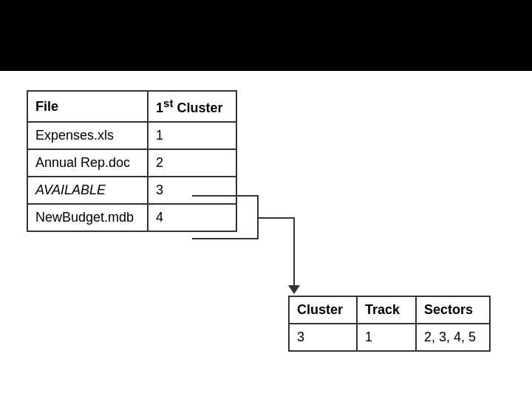 This screenshot has width=532, height=399. Describe the element at coordinates (201, 54) in the screenshot. I see `title-line2: Virtual File Allocation Table` at that location.